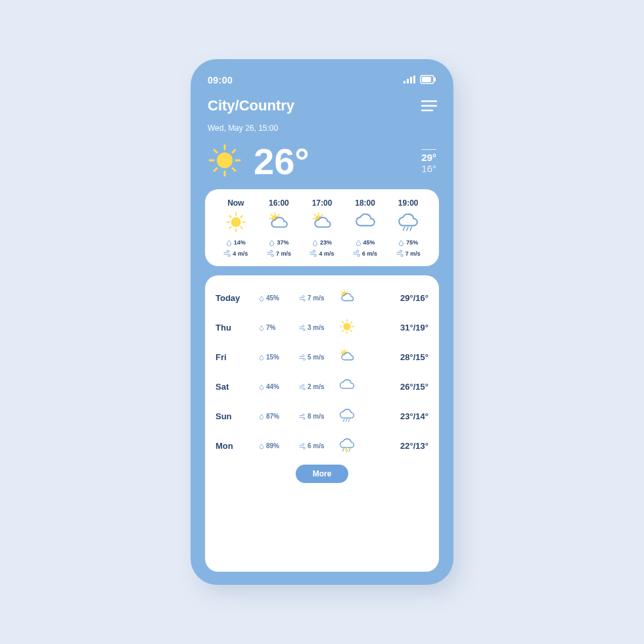 Image resolution: width=644 pixels, height=644 pixels. I want to click on hour-time: 19:00, so click(409, 203).